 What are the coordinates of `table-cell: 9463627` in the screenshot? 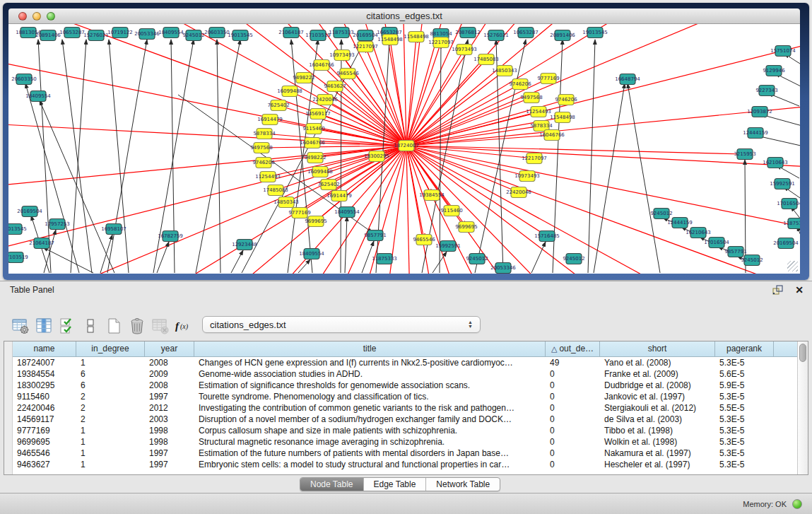 It's located at (45, 465).